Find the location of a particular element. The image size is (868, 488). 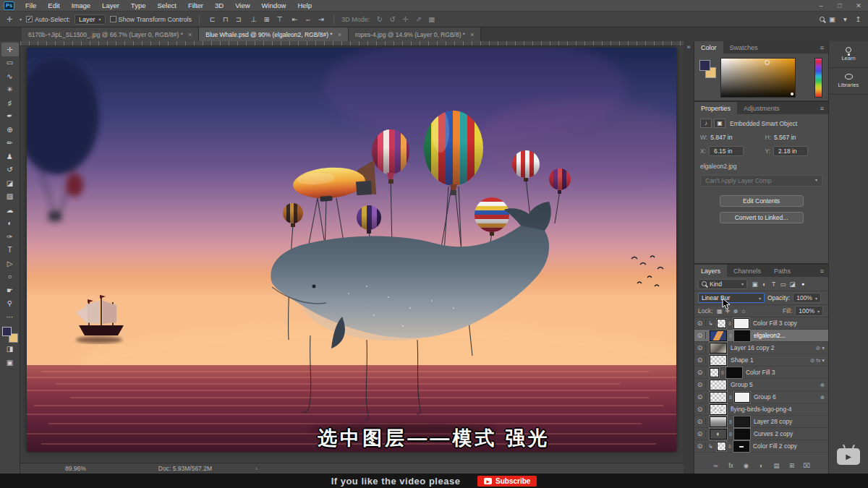

color-picker-ring is located at coordinates (767, 62).